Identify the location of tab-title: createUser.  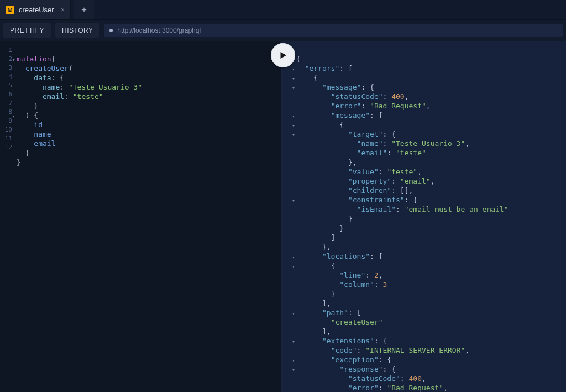
(36, 10).